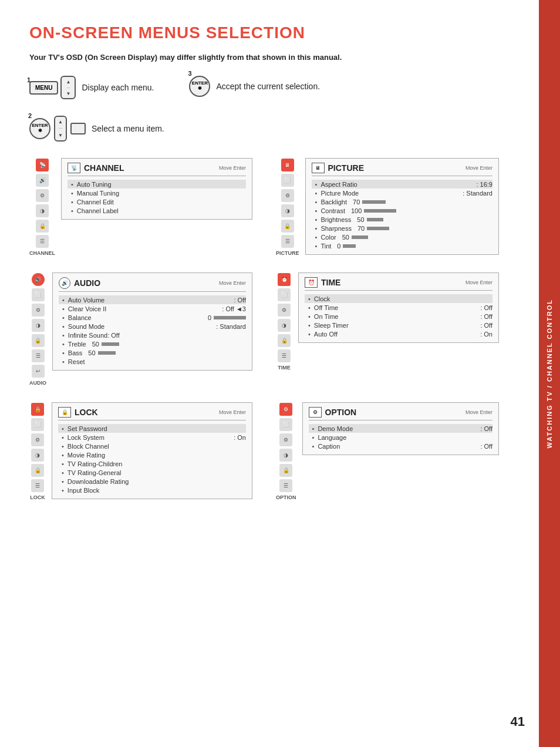 This screenshot has width=560, height=747. I want to click on time-icon-3: ⚙, so click(284, 310).